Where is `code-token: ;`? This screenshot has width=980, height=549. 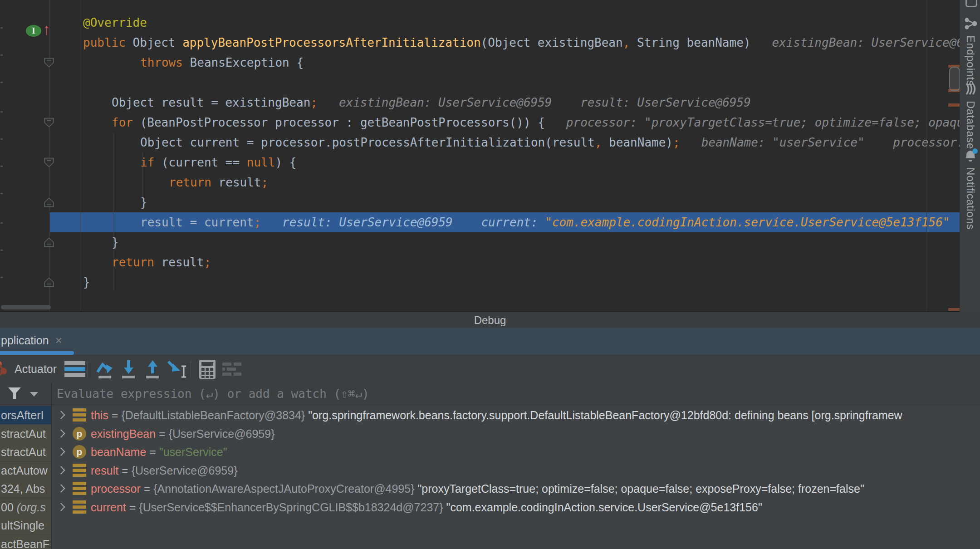 code-token: ; is located at coordinates (265, 182).